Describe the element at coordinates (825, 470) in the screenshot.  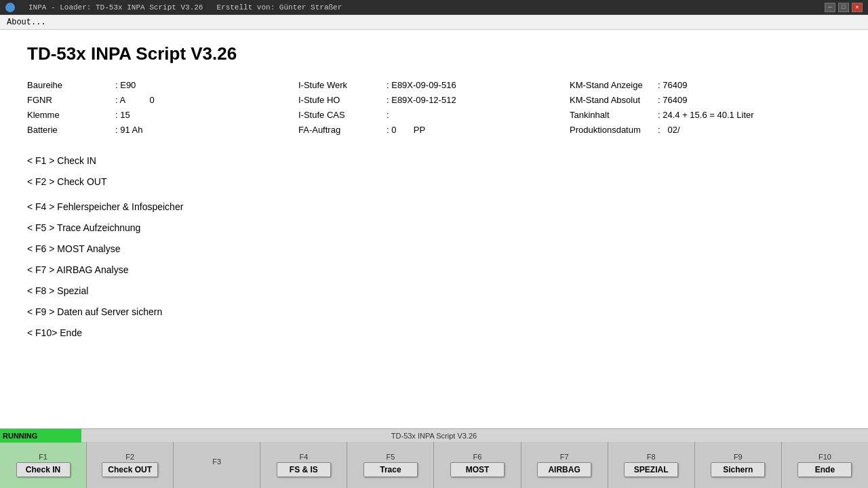
I see `fkey-f10-btn: Ende` at that location.